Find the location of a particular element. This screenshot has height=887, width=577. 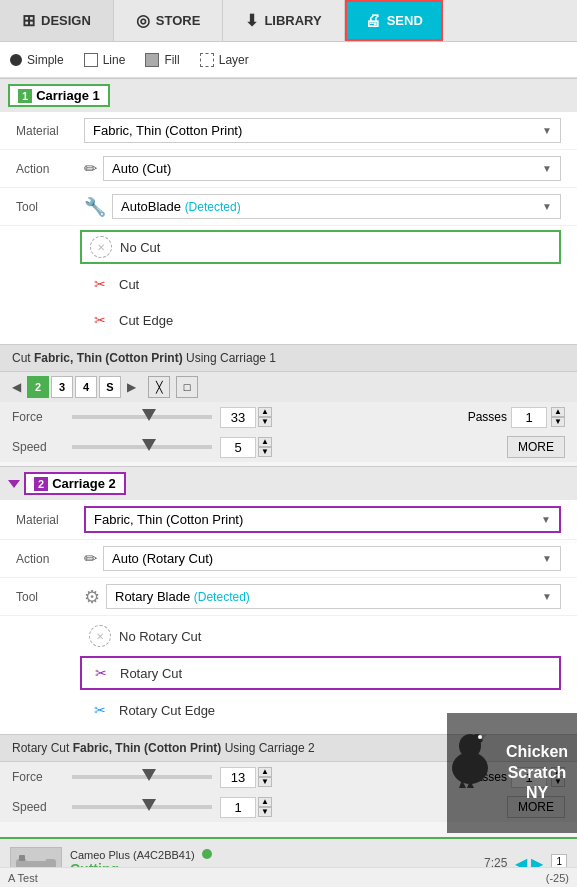

machine-name-row: Cameo Plus (A4C2BB41) is located at coordinates (273, 855).